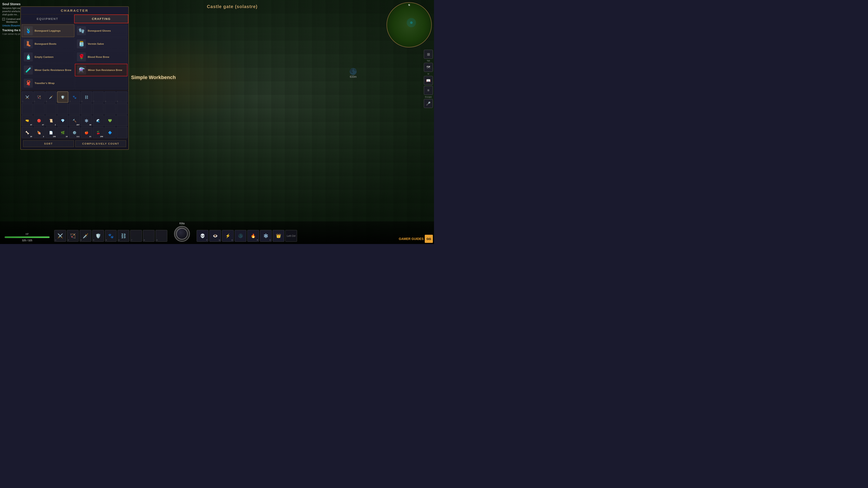 The image size is (868, 488). I want to click on inv-slot-4-7: 🍒250, so click(98, 133).